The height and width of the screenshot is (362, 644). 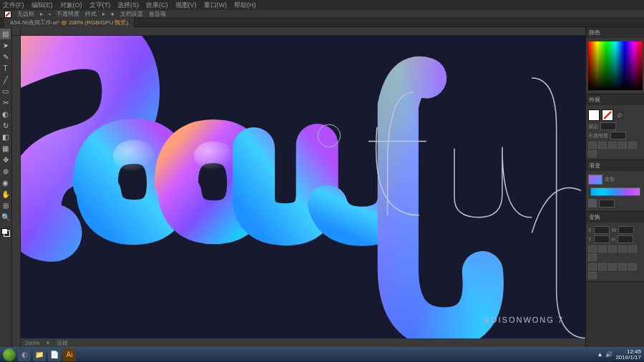 What do you see at coordinates (322, 355) in the screenshot?
I see `windows-taskbar: ◐ 📁 📄 Ai ▲ 🔊 12:45 2016/1/17` at bounding box center [322, 355].